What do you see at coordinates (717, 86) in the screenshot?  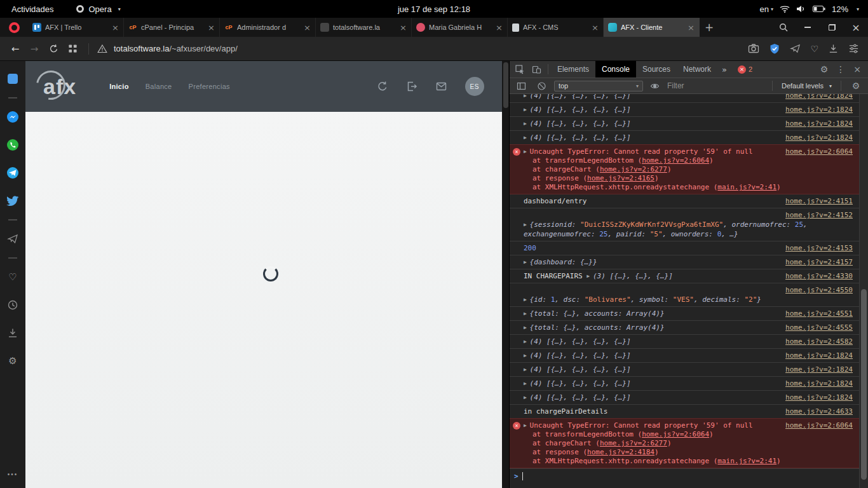 I see `console-filter-input` at bounding box center [717, 86].